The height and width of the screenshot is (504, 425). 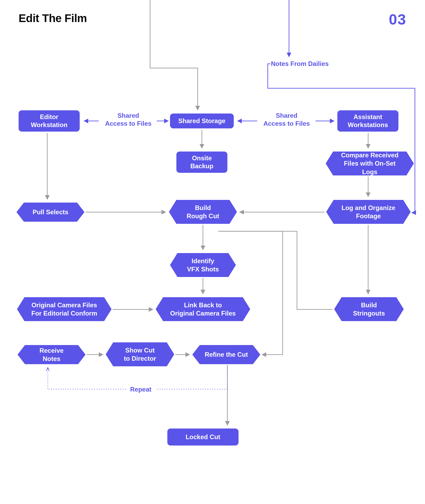 I want to click on label-shared-access-right: SharedAccess to Files, so click(x=287, y=120).